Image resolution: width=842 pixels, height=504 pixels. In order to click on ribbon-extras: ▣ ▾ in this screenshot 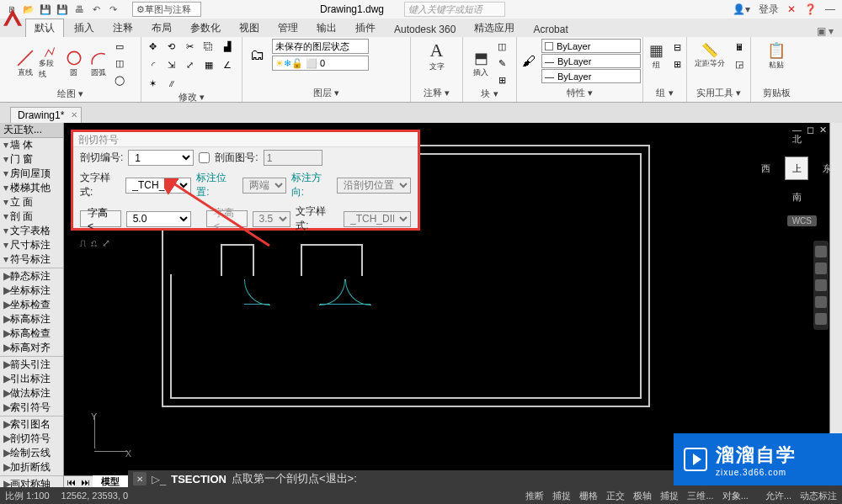, I will do `click(825, 31)`.